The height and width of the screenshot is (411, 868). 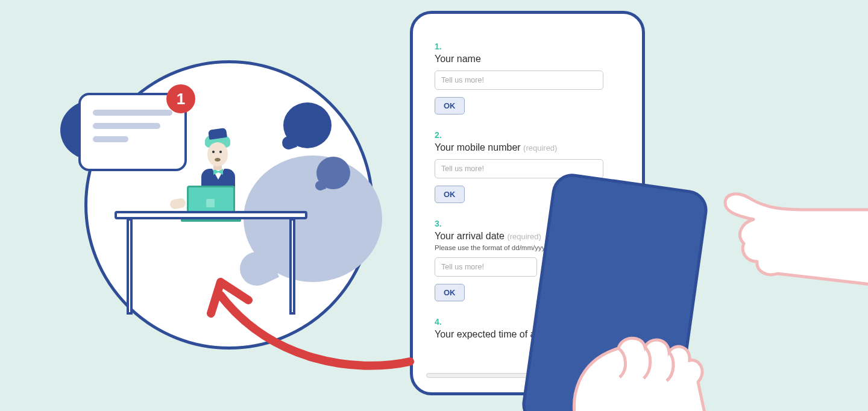 What do you see at coordinates (450, 106) in the screenshot?
I see `ok-button-1: OK` at bounding box center [450, 106].